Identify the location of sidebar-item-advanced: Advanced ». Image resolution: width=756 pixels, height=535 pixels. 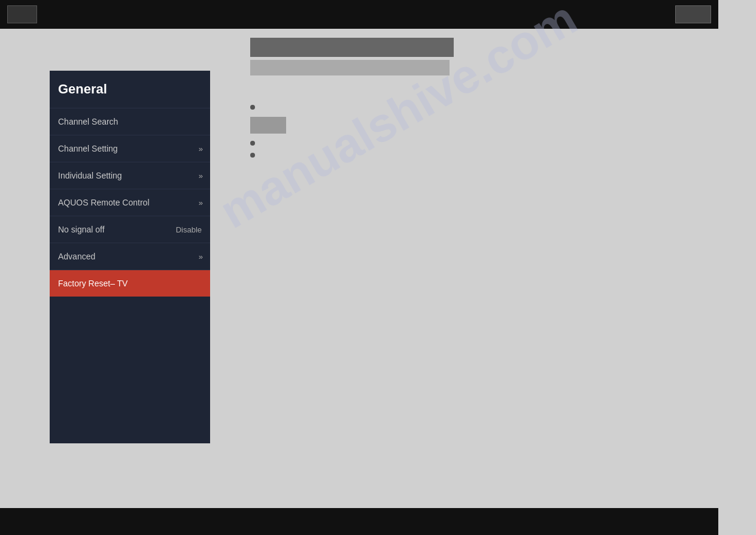
(130, 256).